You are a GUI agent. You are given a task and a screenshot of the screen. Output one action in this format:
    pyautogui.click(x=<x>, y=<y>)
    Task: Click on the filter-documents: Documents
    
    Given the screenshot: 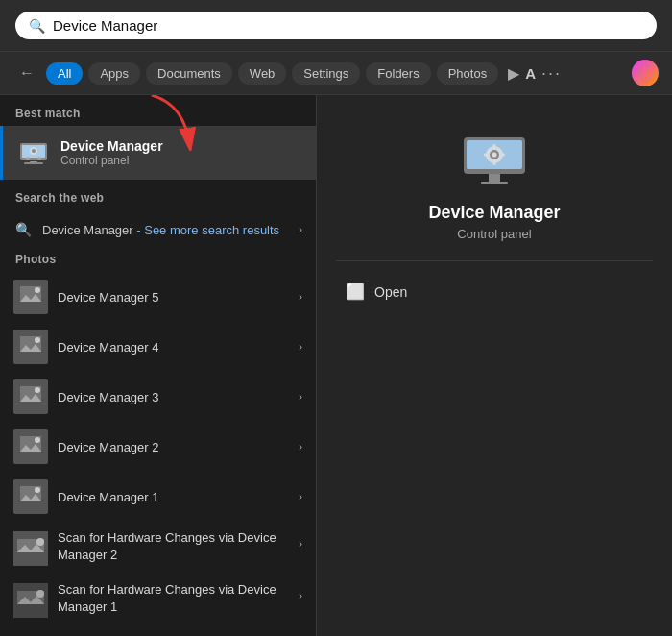 What is the action you would take?
    pyautogui.click(x=189, y=73)
    